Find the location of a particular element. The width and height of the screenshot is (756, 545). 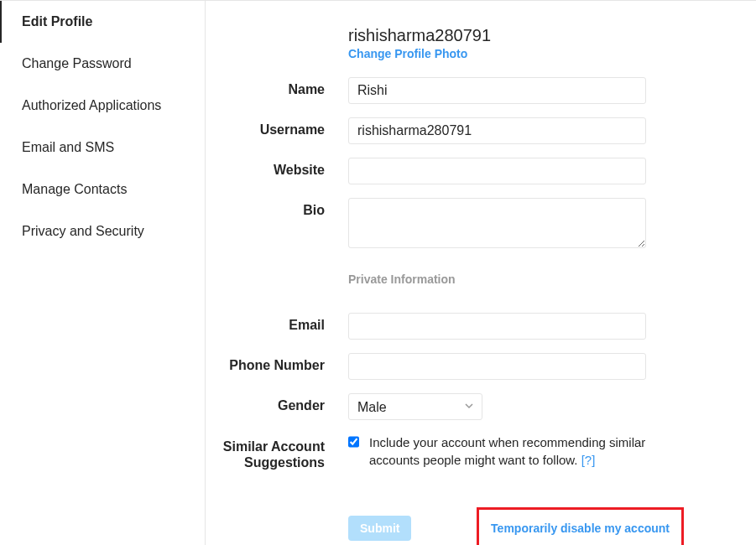

profile-username-heading: rishisharma280791 is located at coordinates (535, 35).